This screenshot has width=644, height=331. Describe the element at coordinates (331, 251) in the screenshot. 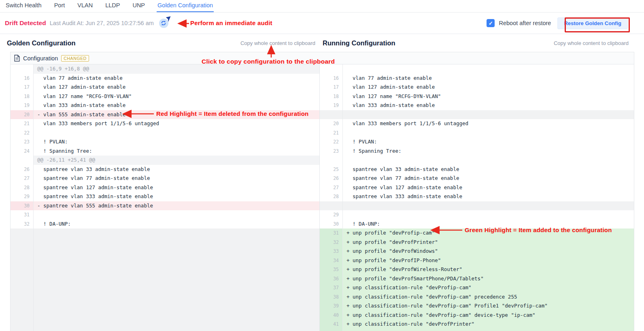

I see `line-number: 33` at that location.